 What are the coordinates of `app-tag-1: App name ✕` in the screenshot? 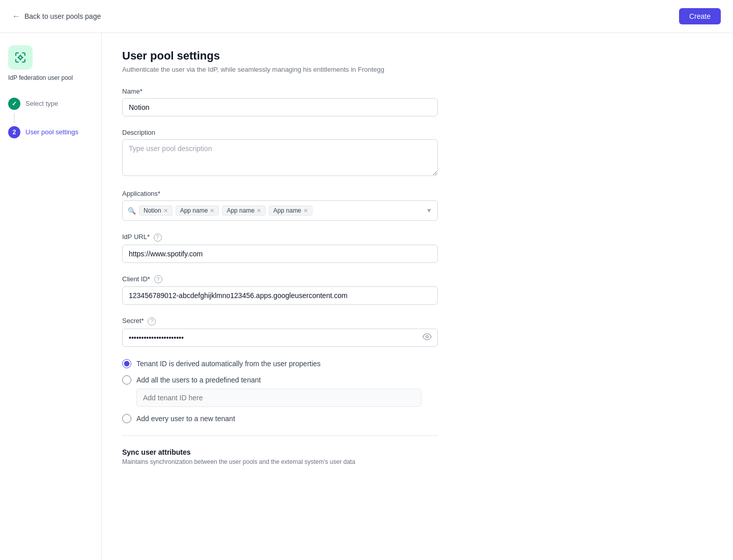 It's located at (198, 211).